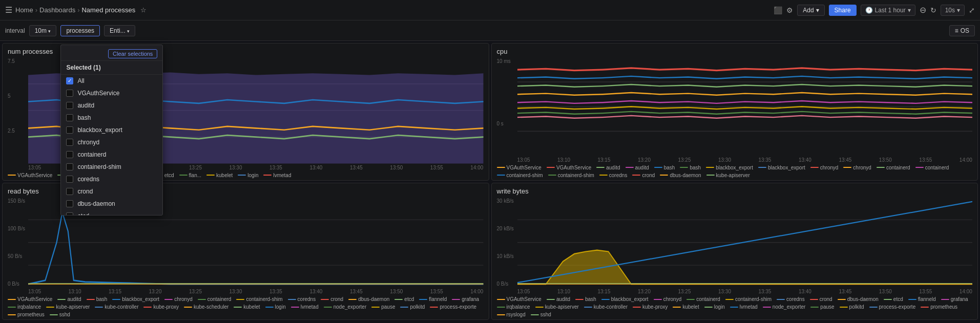 This screenshot has height=323, width=980. I want to click on interval-value: 10m, so click(41, 31).